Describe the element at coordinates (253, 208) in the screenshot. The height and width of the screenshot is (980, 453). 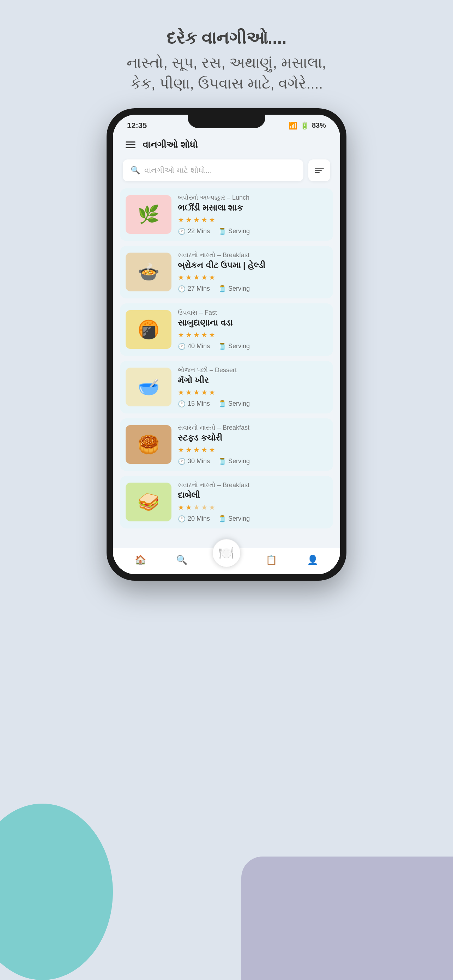
I see `recipe-name: ભींડી મસાલા શાક` at that location.